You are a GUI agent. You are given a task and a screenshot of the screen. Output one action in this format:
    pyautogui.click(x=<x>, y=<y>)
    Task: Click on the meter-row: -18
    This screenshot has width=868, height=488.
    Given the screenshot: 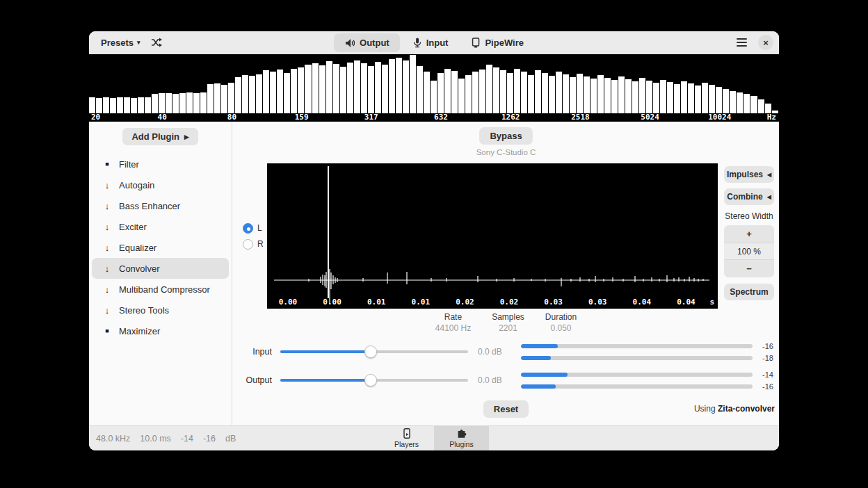 What is the action you would take?
    pyautogui.click(x=647, y=358)
    